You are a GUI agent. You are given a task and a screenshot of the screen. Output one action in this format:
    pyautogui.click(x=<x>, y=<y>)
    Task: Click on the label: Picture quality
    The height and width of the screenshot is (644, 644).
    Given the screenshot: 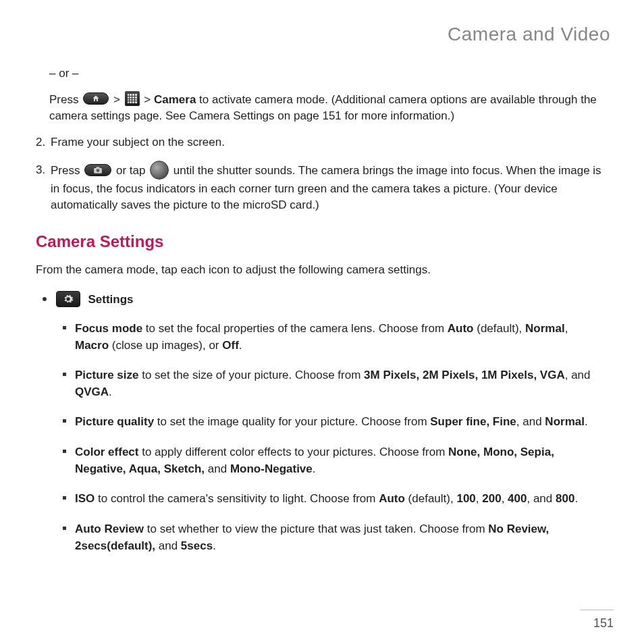 What is the action you would take?
    pyautogui.click(x=115, y=421)
    